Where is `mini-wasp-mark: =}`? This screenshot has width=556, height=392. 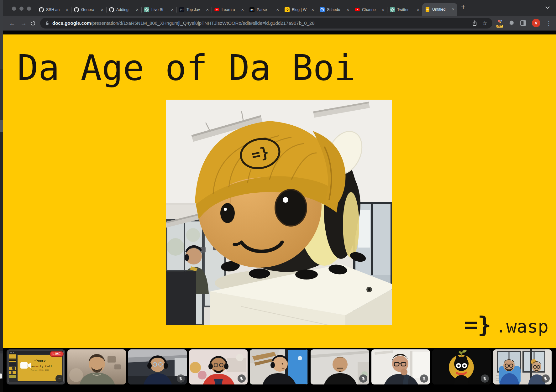
mini-wasp-mark: =} is located at coordinates (36, 360).